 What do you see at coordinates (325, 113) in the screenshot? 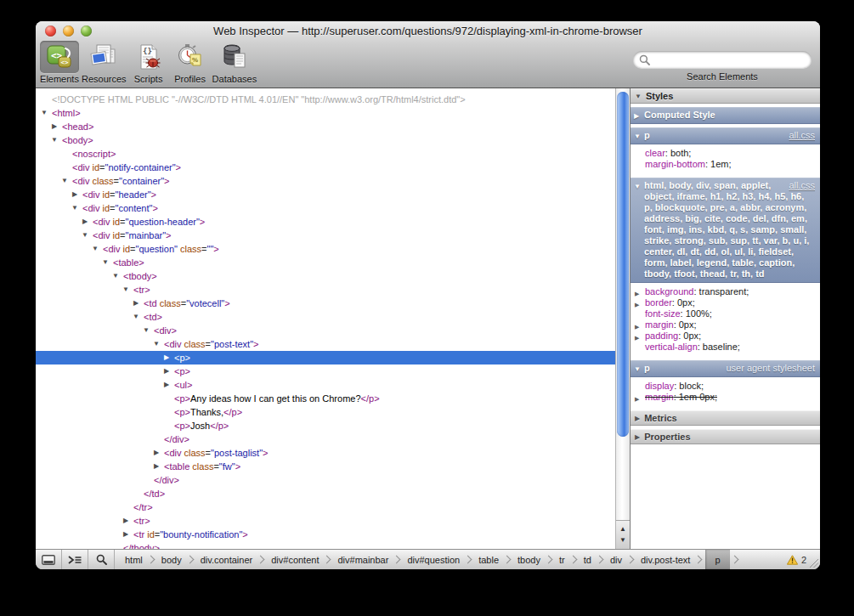
I see `tree-row: ▼<html>` at bounding box center [325, 113].